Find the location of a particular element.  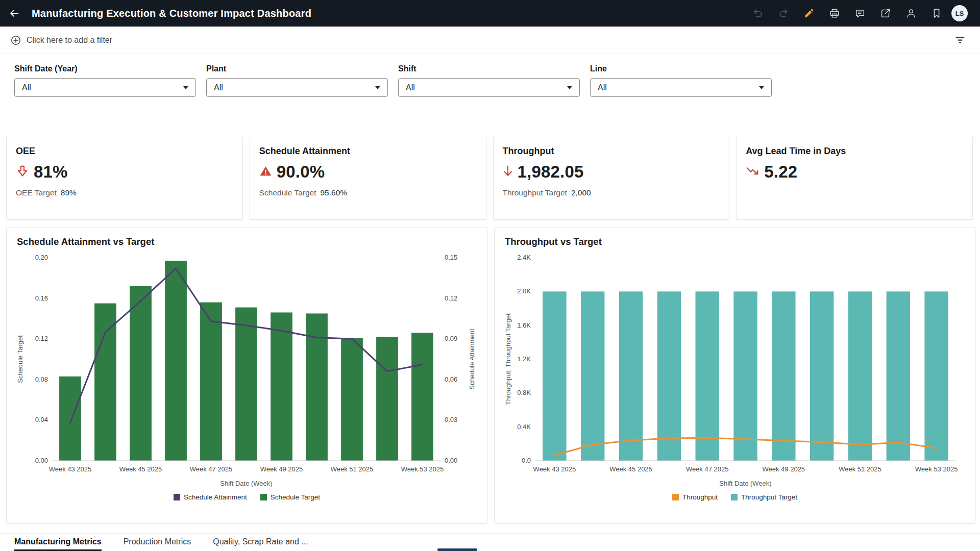

line-select: All is located at coordinates (681, 88).